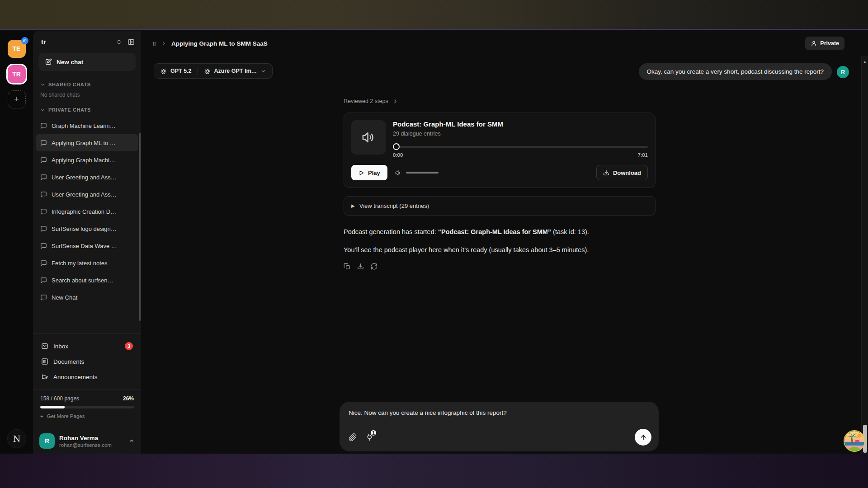  What do you see at coordinates (87, 95) in the screenshot?
I see `no-shared-chats-note: No shared chats` at bounding box center [87, 95].